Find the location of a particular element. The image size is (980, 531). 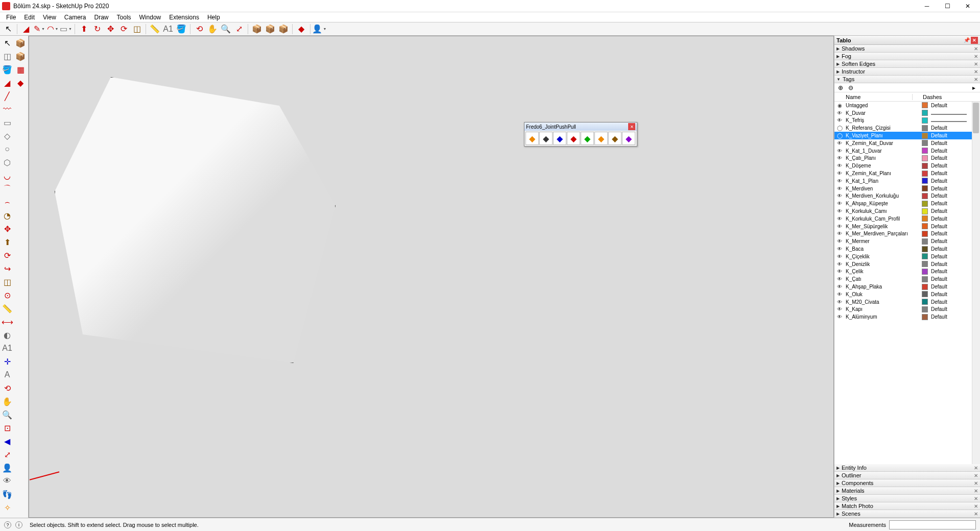

tray-section-match-photo: ▶Match Photo✕ is located at coordinates (907, 506).